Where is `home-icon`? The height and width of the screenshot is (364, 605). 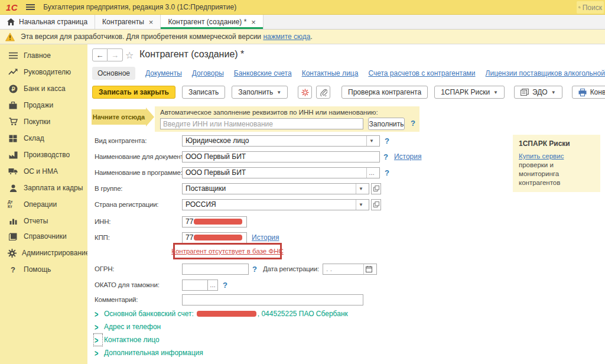
home-icon is located at coordinates (11, 22).